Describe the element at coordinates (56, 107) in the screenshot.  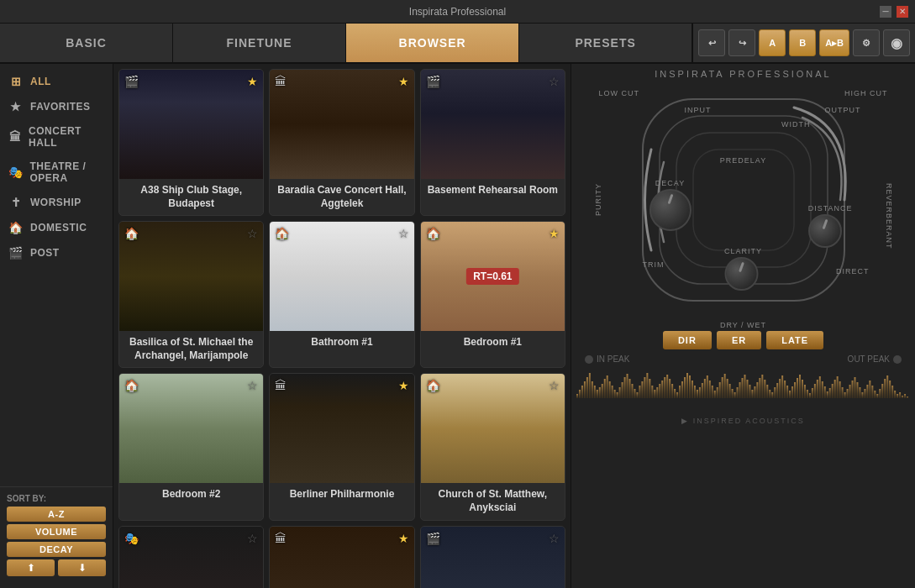
I see `sidebar-item-favorites: ★ FAVORITES` at that location.